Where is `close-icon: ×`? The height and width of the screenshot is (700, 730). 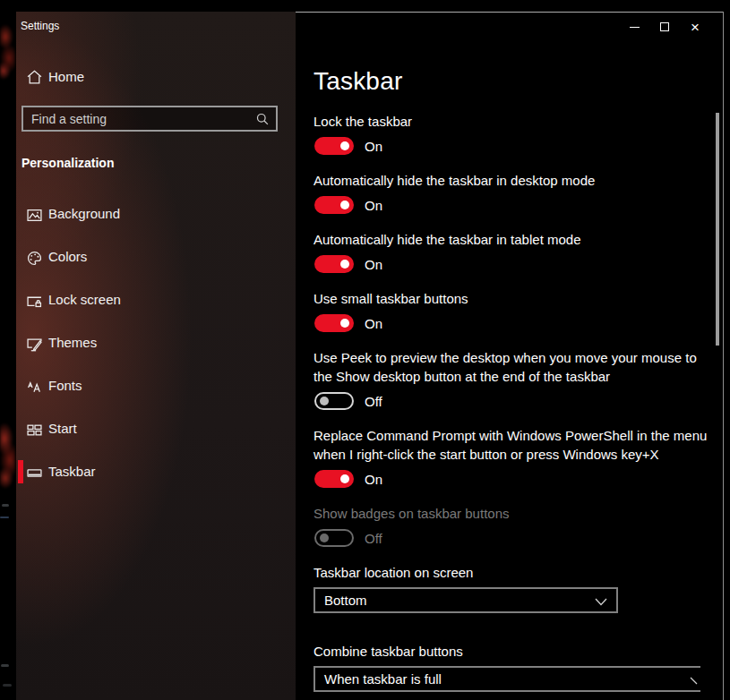 close-icon: × is located at coordinates (695, 27).